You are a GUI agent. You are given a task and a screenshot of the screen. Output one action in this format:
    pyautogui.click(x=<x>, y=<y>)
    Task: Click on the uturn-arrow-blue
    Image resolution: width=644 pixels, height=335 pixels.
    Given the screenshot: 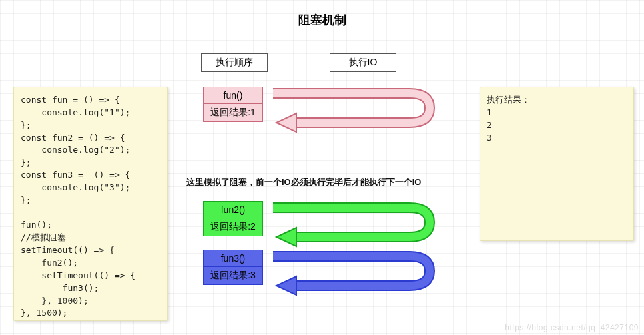 What is the action you would take?
    pyautogui.click(x=356, y=271)
    